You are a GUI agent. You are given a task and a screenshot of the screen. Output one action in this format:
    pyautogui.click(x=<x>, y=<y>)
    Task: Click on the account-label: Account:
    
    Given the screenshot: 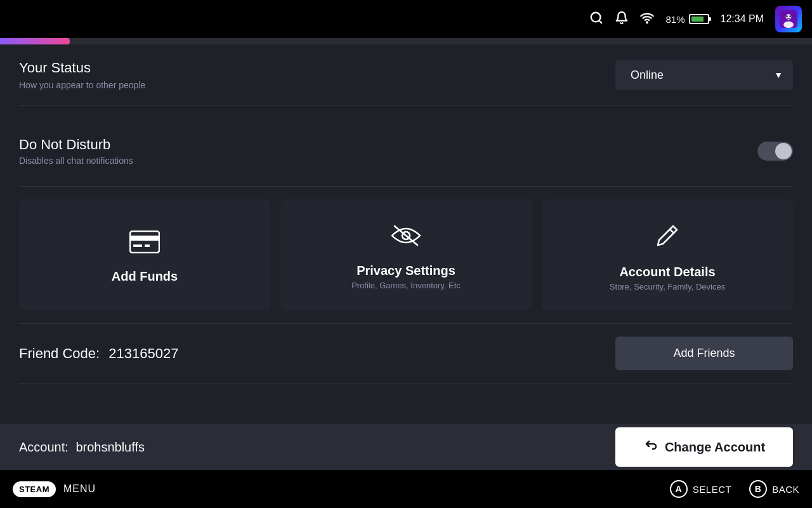 What is the action you would take?
    pyautogui.click(x=44, y=447)
    